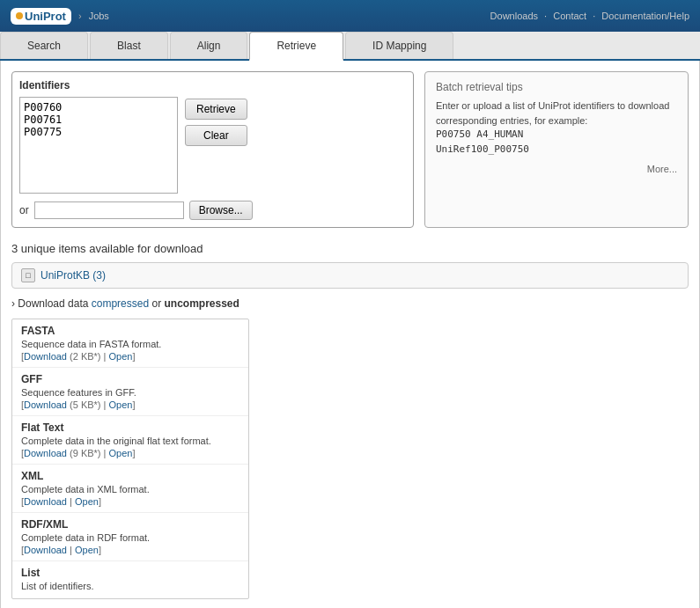 The image size is (700, 608). Describe the element at coordinates (25, 210) in the screenshot. I see `or-label: or` at that location.